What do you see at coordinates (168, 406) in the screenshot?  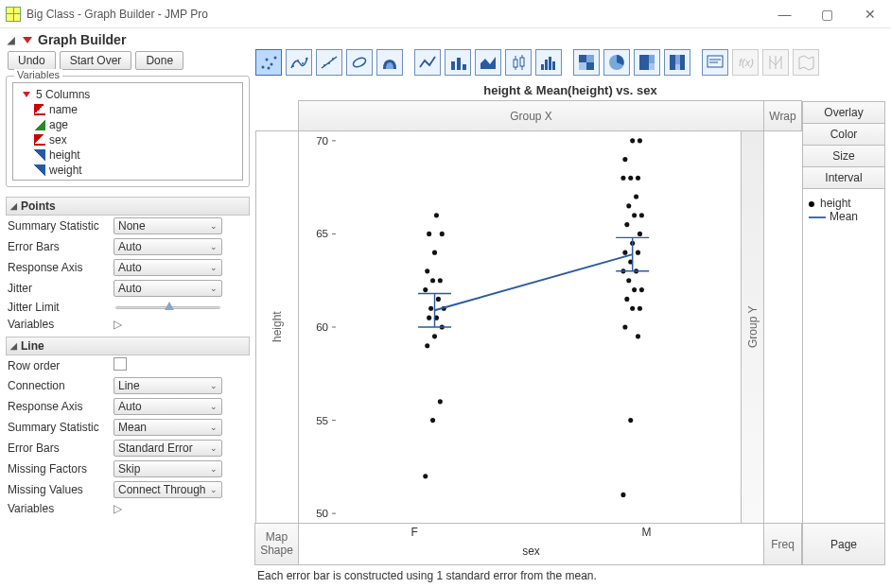 I see `line-response-axis-combo: Auto⌄` at bounding box center [168, 406].